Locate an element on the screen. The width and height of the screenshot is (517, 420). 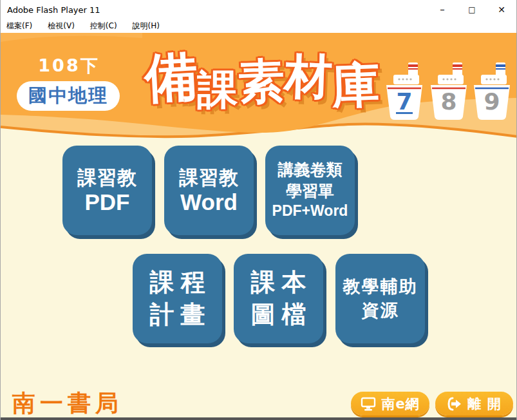
grade-7-underline is located at coordinates (404, 113).